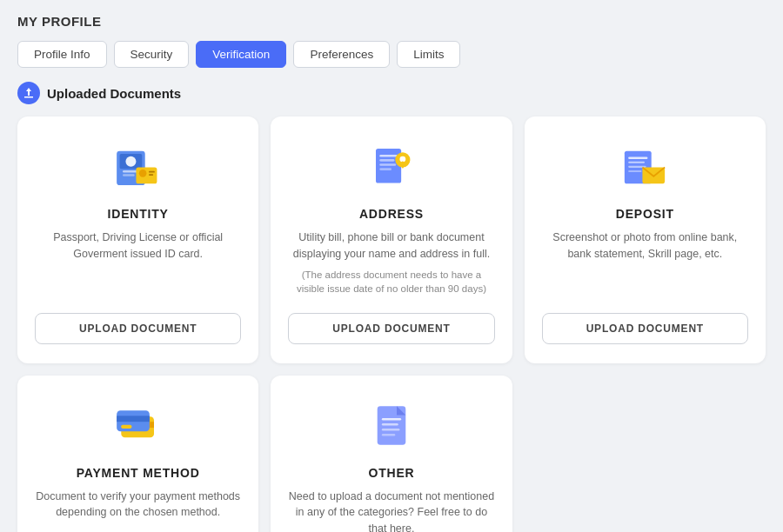 The width and height of the screenshot is (783, 532). Describe the element at coordinates (392, 454) in the screenshot. I see `other-card: OTHER Need to upload a document not ment…` at that location.